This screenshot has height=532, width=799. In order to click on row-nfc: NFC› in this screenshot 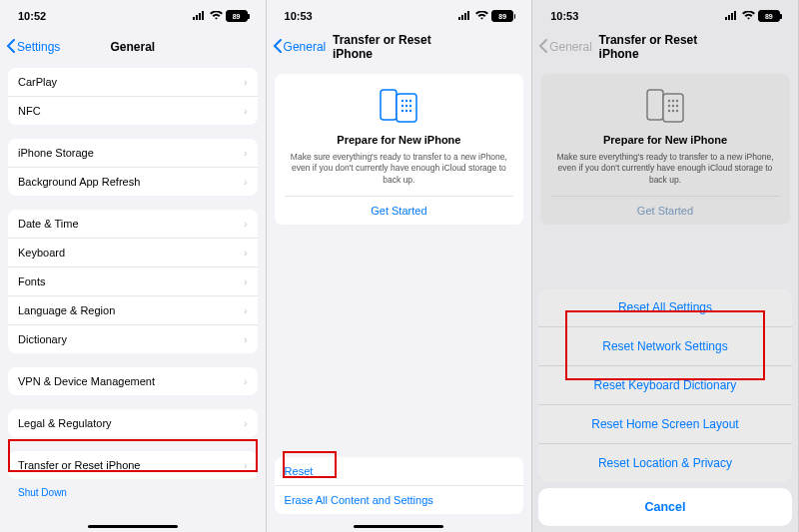, I will do `click(133, 110)`.